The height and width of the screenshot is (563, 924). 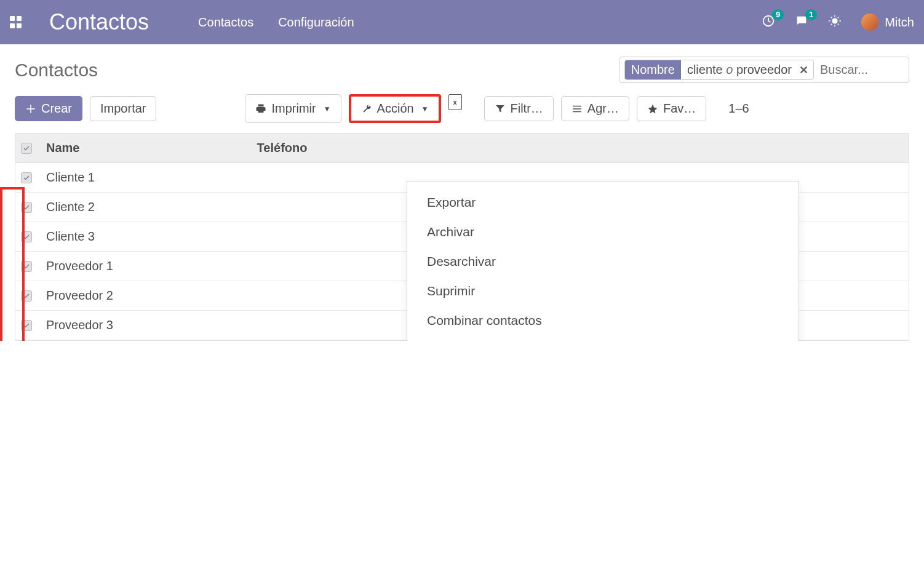 What do you see at coordinates (719, 70) in the screenshot?
I see `search-filter-tag: Nombre cliente o proveedor ✕` at bounding box center [719, 70].